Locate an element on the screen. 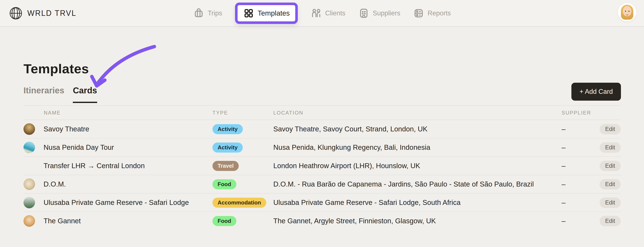 The image size is (644, 247). card-name: D.O.M. is located at coordinates (55, 184).